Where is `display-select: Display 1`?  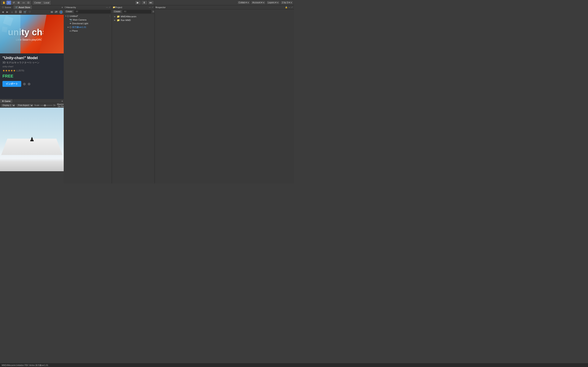
display-select: Display 1 is located at coordinates (8, 105).